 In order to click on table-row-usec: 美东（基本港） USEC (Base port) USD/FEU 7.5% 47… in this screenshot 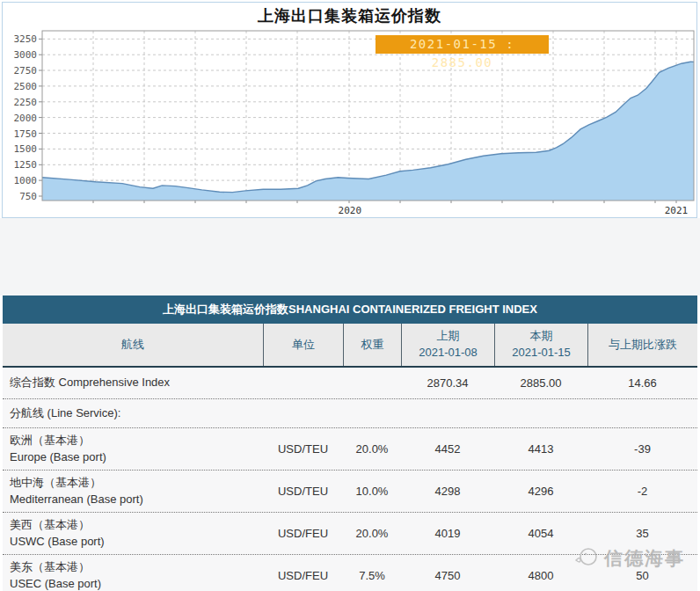, I will do `click(350, 573)`.